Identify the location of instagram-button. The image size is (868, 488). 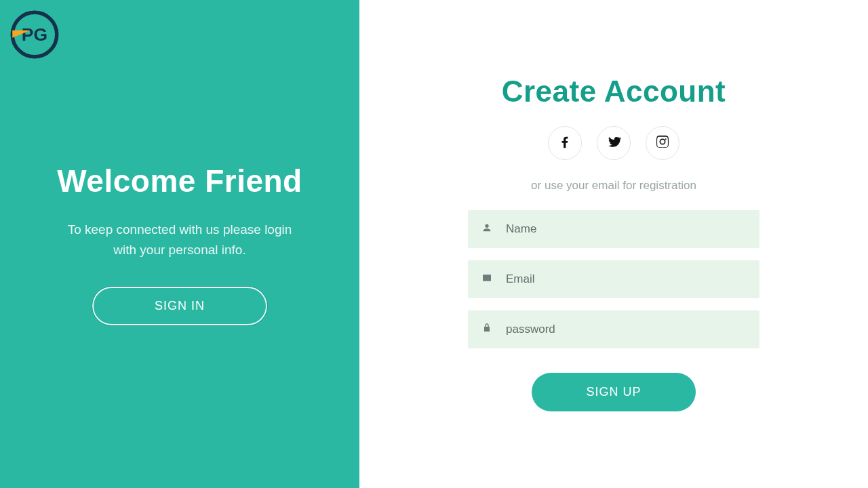
(663, 143).